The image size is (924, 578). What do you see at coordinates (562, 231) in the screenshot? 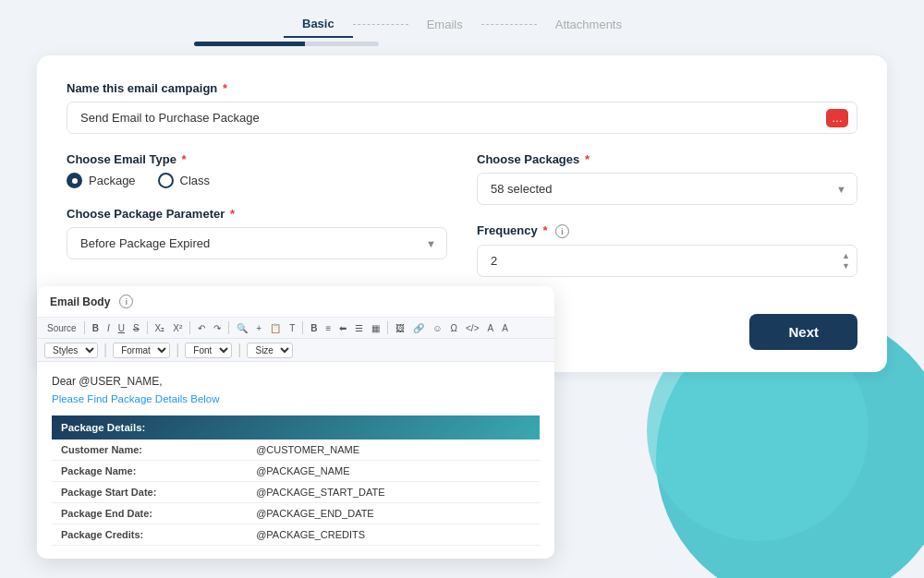
I see `frequency-info-icon: i` at bounding box center [562, 231].